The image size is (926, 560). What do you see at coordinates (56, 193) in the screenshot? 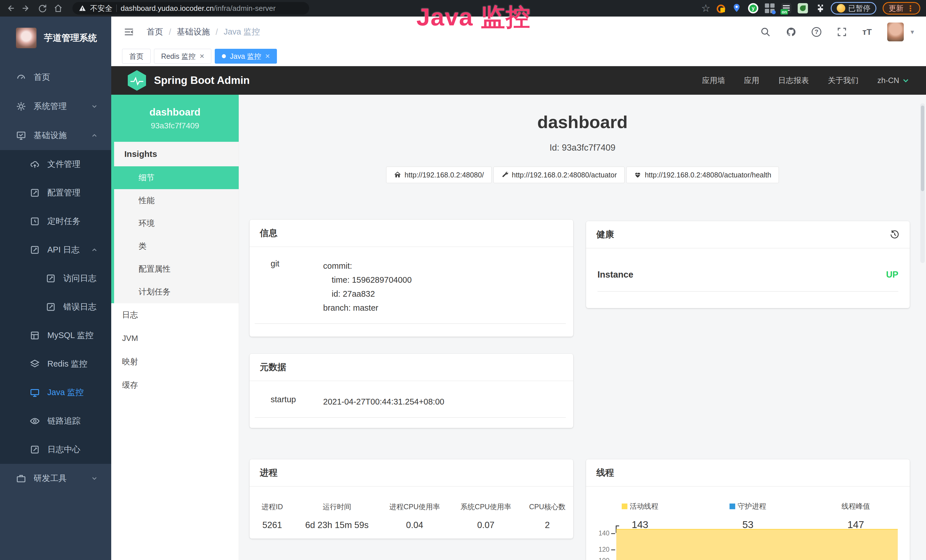
I see `sidebar-item-config-mgmt: 配置管理` at bounding box center [56, 193].